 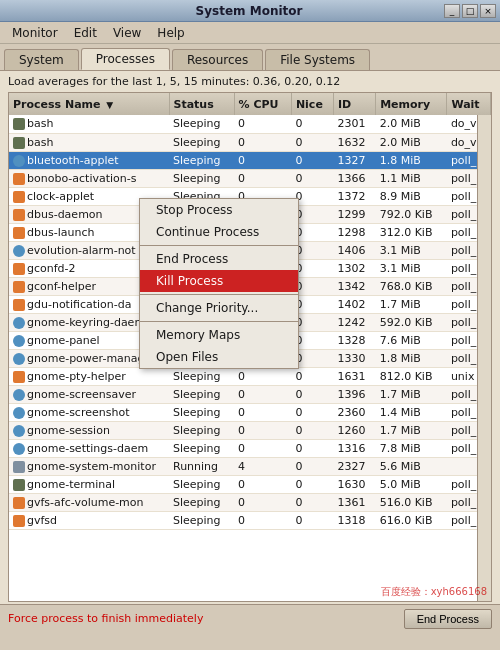 I want to click on watermark: 百度经验：xyh666168, so click(x=434, y=592).